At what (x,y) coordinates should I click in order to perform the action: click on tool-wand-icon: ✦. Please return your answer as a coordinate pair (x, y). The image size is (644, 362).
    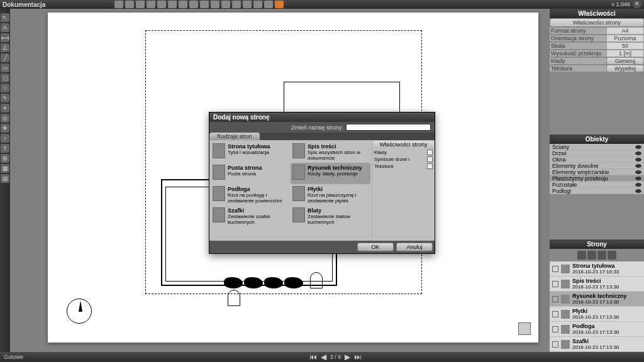
    Looking at the image, I should click on (5, 108).